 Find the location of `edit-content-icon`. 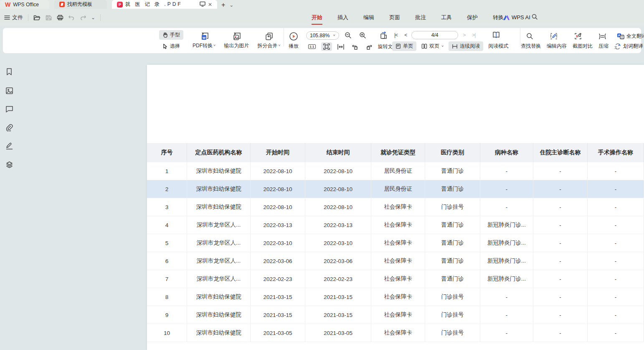

edit-content-icon is located at coordinates (554, 36).